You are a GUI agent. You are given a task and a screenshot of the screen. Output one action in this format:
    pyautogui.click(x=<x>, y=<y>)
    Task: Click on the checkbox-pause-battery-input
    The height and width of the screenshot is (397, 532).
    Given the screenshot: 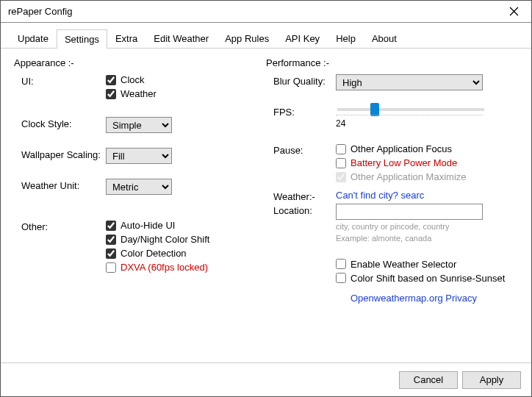 What is the action you would take?
    pyautogui.click(x=341, y=163)
    